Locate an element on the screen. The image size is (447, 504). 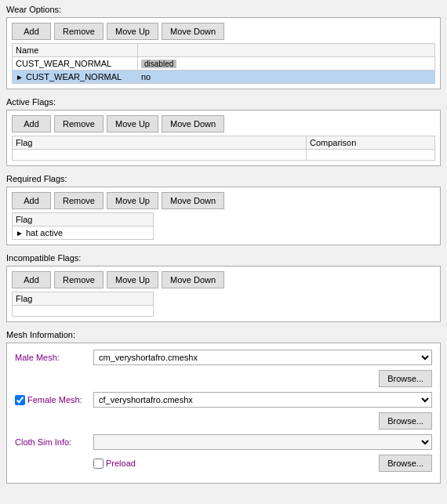
wear-row1-status: disabled is located at coordinates (287, 64).